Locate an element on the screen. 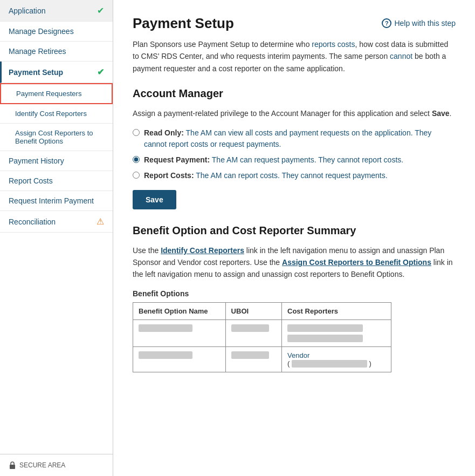 The image size is (475, 476). sidebar-item-report-costs: Report Costs is located at coordinates (56, 181).